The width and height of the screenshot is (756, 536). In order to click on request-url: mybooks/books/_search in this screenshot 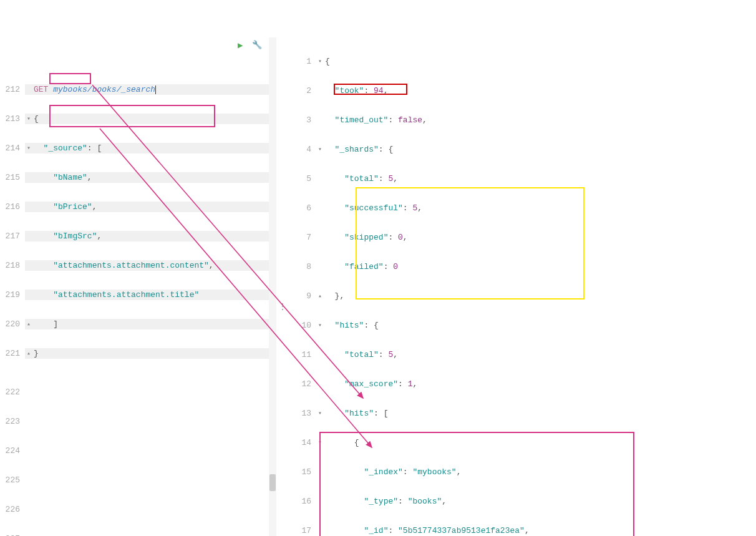, I will do `click(104, 90)`.